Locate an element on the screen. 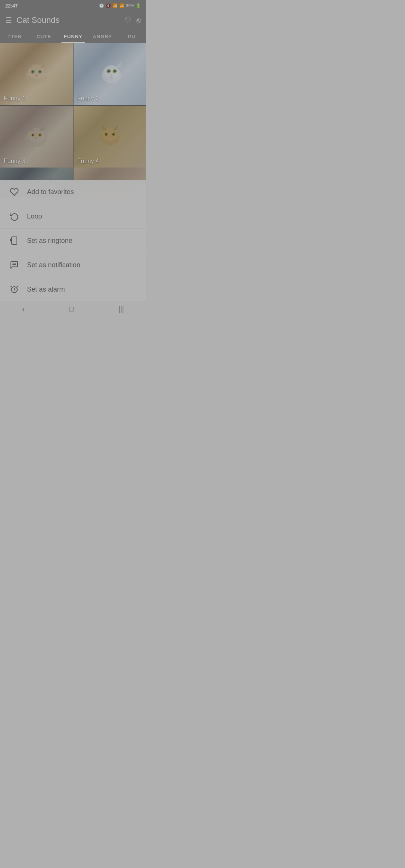 Image resolution: width=405 pixels, height=868 pixels. wifi-icon: 📶 is located at coordinates (115, 6).